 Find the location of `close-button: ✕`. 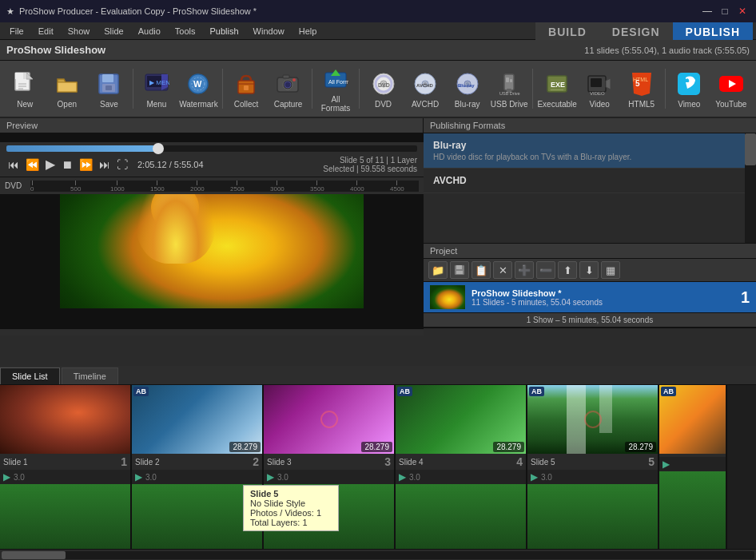

close-button: ✕ is located at coordinates (742, 11).